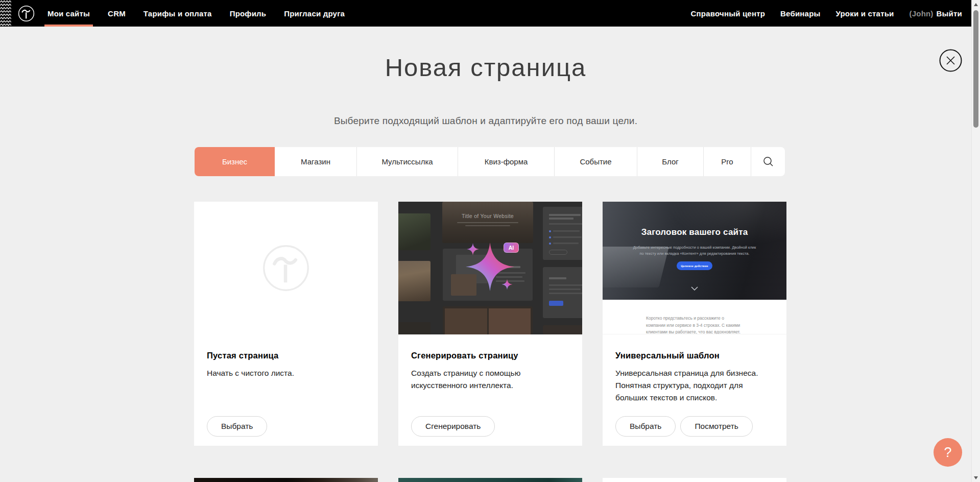 This screenshot has height=482, width=980. I want to click on nav-item-my-sites: Мои сайты, so click(68, 13).